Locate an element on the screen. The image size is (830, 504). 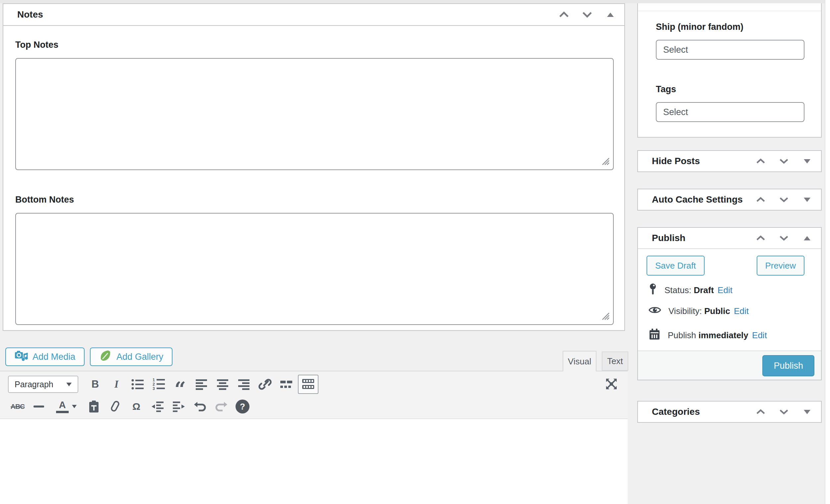
hide-posts-metabox: Hide Posts is located at coordinates (730, 161).